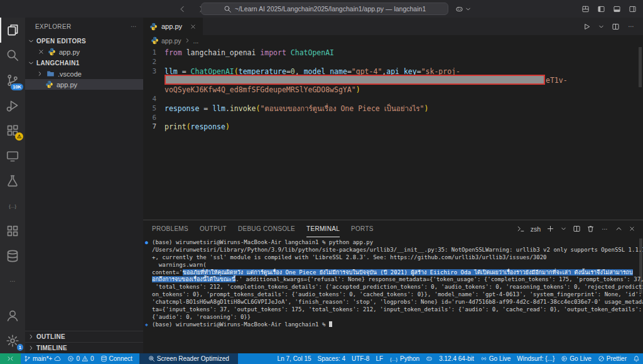  Describe the element at coordinates (590, 228) in the screenshot. I see `kill-terminal-icon` at that location.